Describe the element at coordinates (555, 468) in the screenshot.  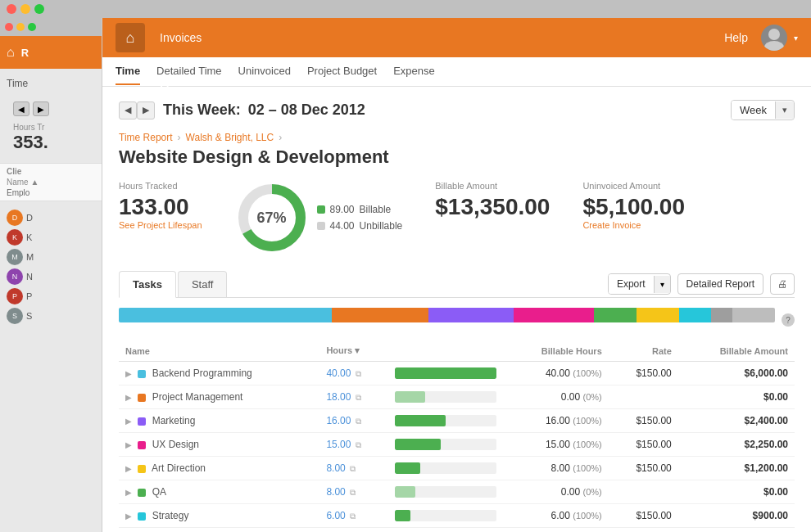
I see `billable-hours-cell: 8.00 (100%)` at that location.